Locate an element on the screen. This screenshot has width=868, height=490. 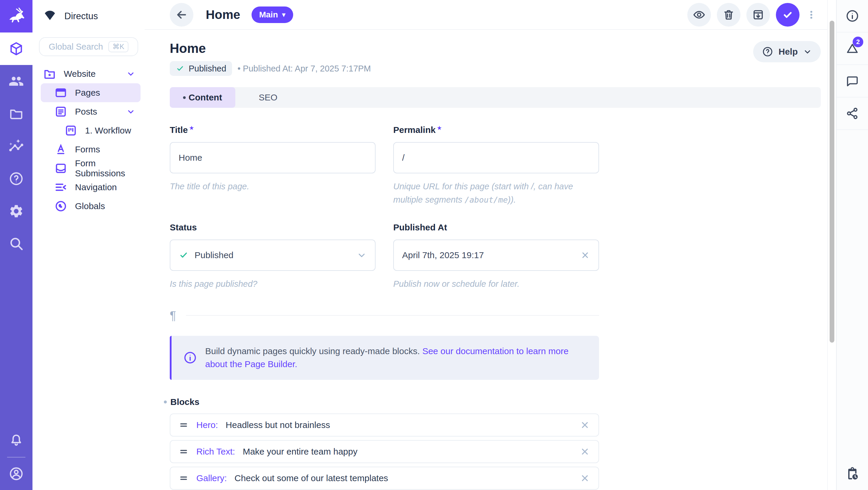
globe-icon is located at coordinates (61, 206).